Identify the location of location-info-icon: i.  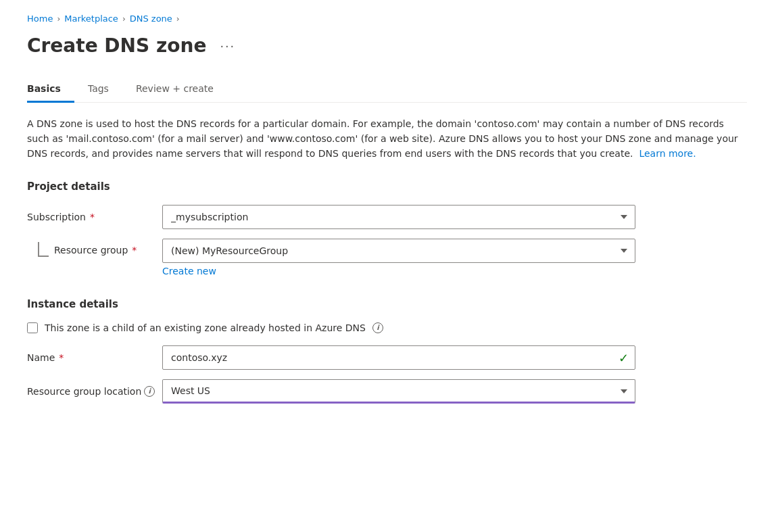
(149, 391).